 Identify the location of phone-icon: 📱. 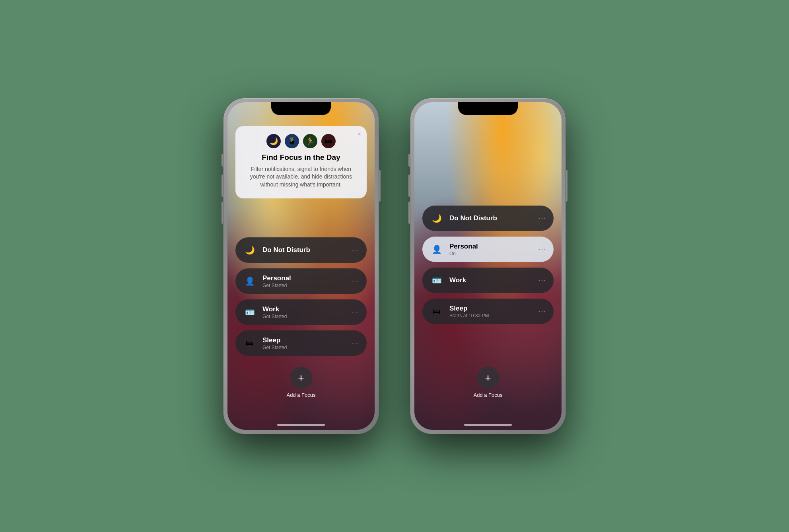
(292, 141).